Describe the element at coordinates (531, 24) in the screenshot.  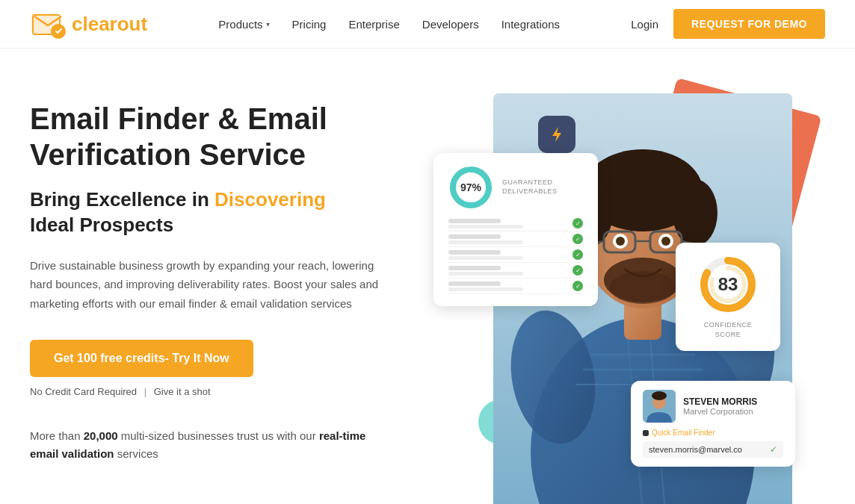
I see `nav-integrations: Integrations` at that location.